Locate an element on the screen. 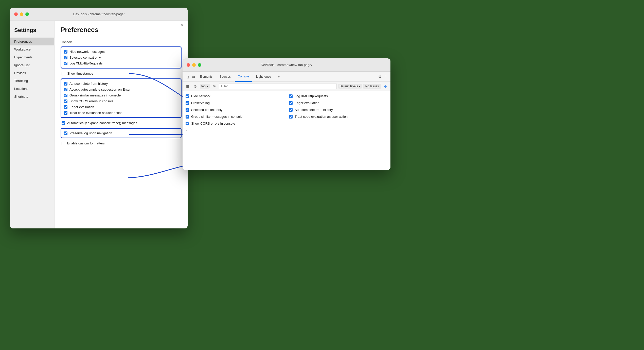 The height and width of the screenshot is (350, 644). checkbox-selected-context-input is located at coordinates (66, 58).